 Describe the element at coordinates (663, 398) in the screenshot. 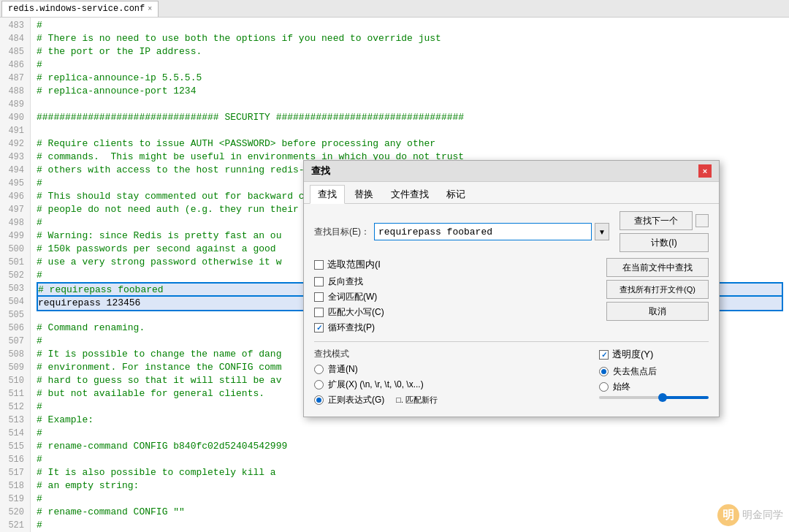

I see `transparency-slider-thumb` at that location.